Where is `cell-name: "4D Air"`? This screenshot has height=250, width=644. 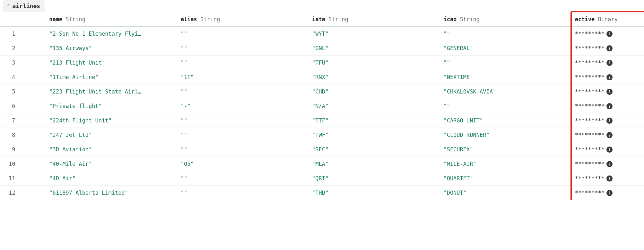
cell-name: "4D Air" is located at coordinates (112, 179).